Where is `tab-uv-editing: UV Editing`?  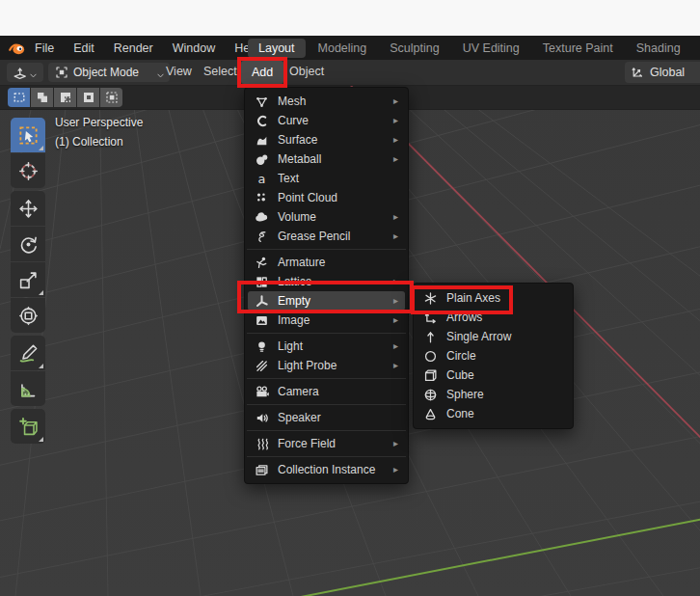 tab-uv-editing: UV Editing is located at coordinates (492, 48).